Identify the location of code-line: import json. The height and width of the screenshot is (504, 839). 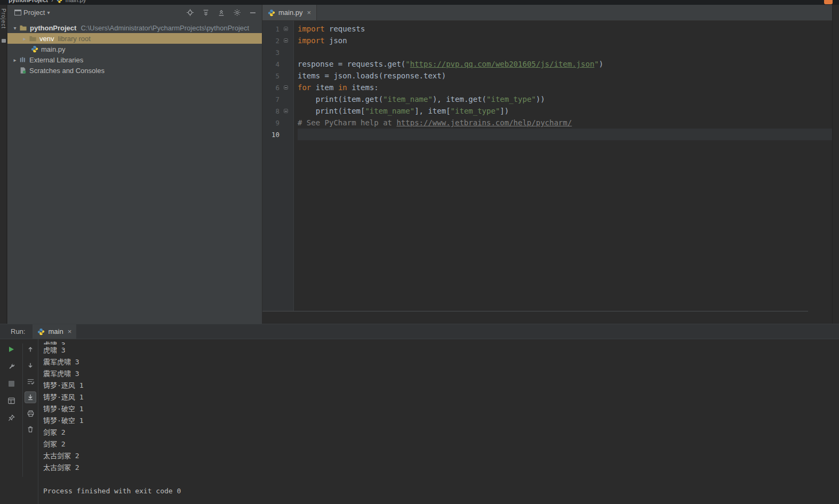
(565, 41).